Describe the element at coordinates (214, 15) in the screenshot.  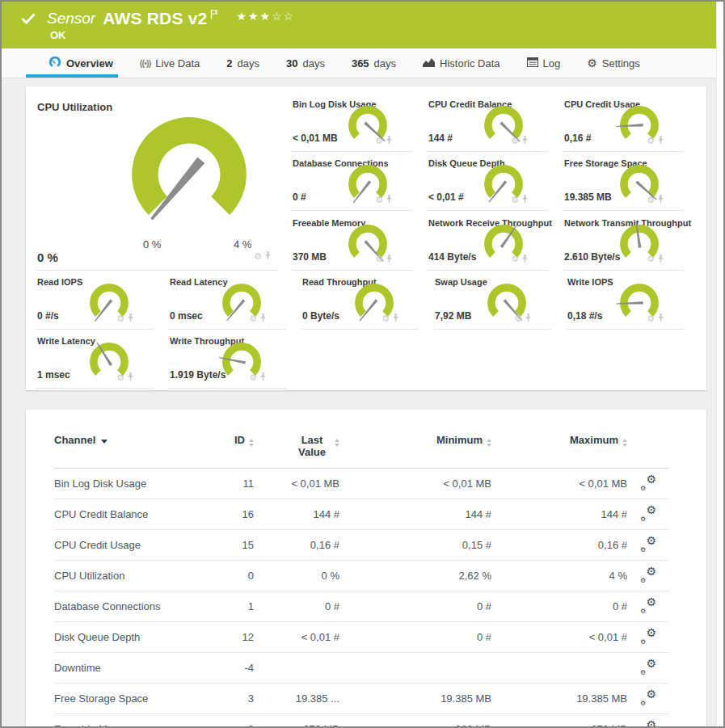
I see `priority-flag-icon` at that location.